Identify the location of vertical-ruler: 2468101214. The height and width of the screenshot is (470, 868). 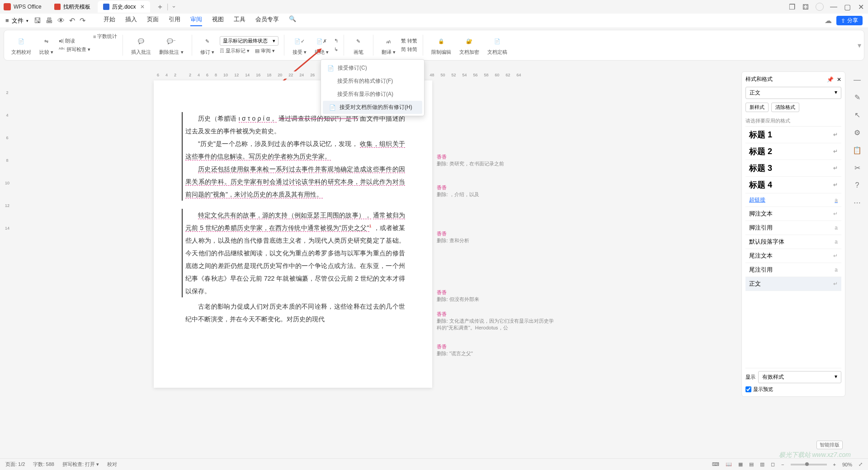
(7, 226).